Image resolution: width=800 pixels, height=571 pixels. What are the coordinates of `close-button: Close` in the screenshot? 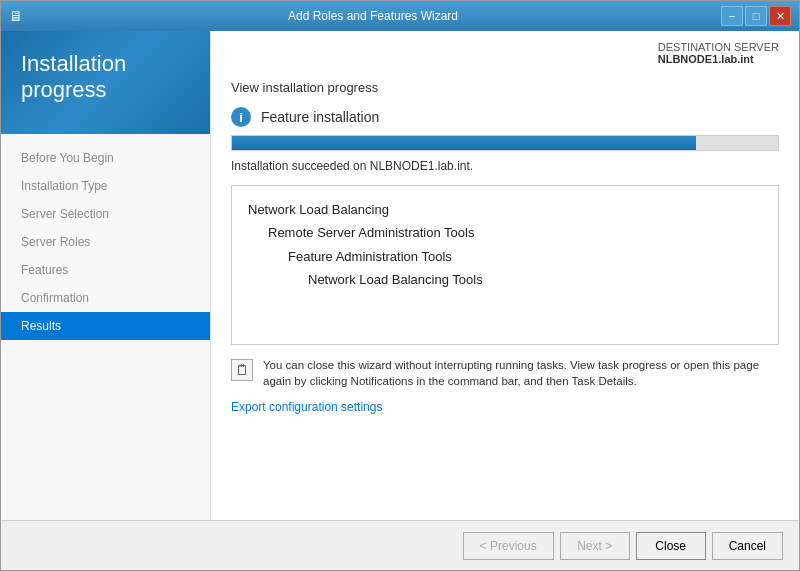 It's located at (671, 546).